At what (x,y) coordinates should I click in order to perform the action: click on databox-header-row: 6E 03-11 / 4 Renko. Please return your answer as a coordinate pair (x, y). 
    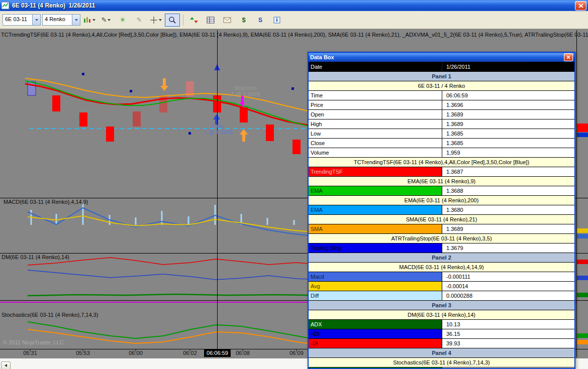
    Looking at the image, I should click on (441, 86).